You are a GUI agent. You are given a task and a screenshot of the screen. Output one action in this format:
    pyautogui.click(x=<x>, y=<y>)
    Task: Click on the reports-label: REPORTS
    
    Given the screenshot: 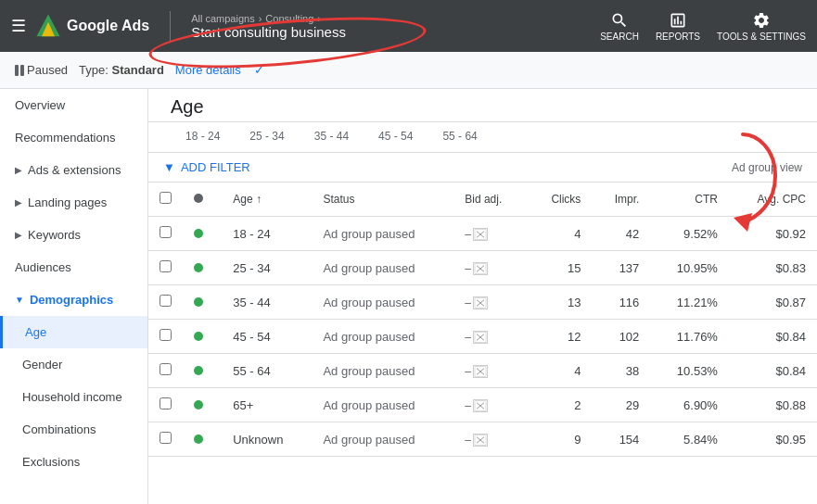 What is the action you would take?
    pyautogui.click(x=678, y=37)
    